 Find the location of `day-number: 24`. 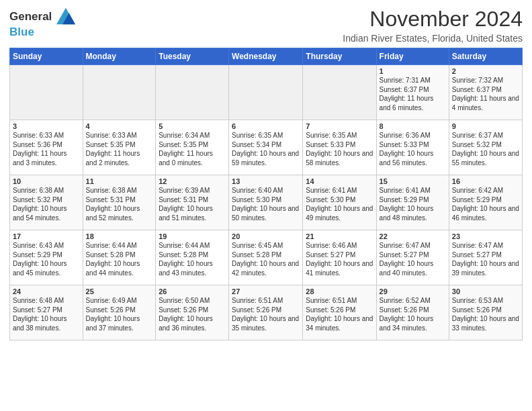

day-number: 24 is located at coordinates (46, 291).